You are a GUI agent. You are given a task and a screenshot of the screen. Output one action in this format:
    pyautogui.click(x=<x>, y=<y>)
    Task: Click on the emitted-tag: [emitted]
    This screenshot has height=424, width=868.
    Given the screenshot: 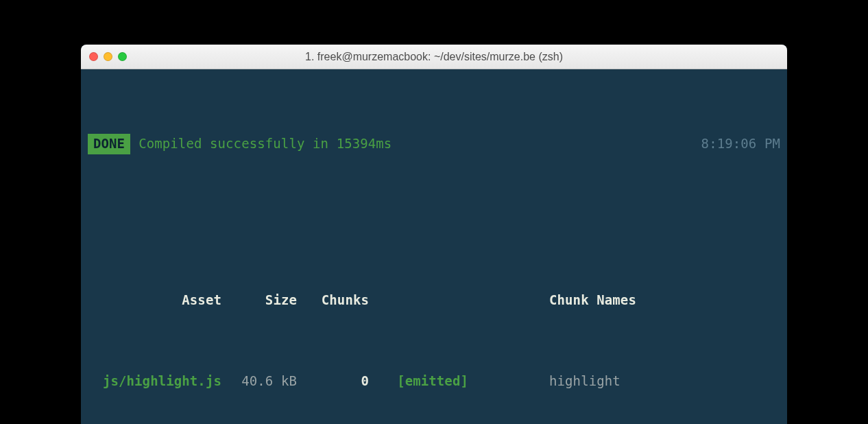 What is the action you would take?
    pyautogui.click(x=418, y=381)
    